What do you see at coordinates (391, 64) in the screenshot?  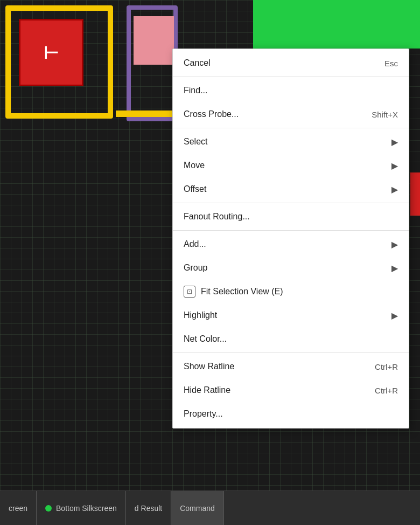 I see `menu-item-shortcut-cancel: Esc` at bounding box center [391, 64].